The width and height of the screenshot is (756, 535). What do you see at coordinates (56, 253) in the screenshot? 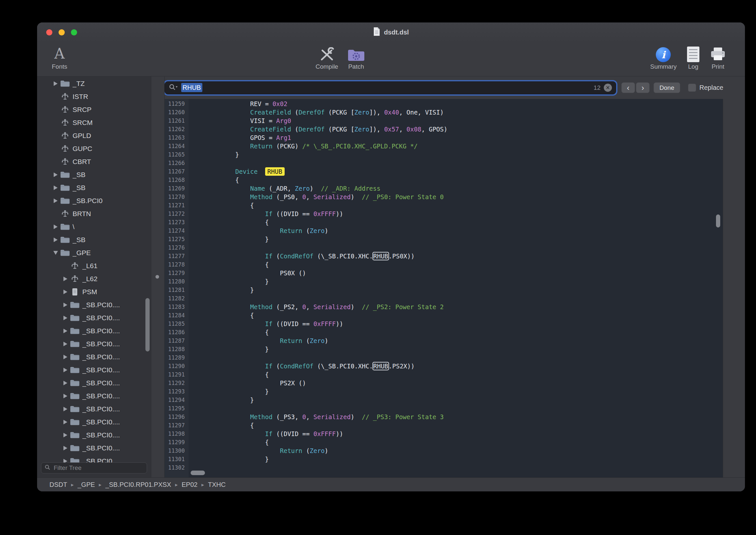
I see `disclosure-down-icon` at bounding box center [56, 253].